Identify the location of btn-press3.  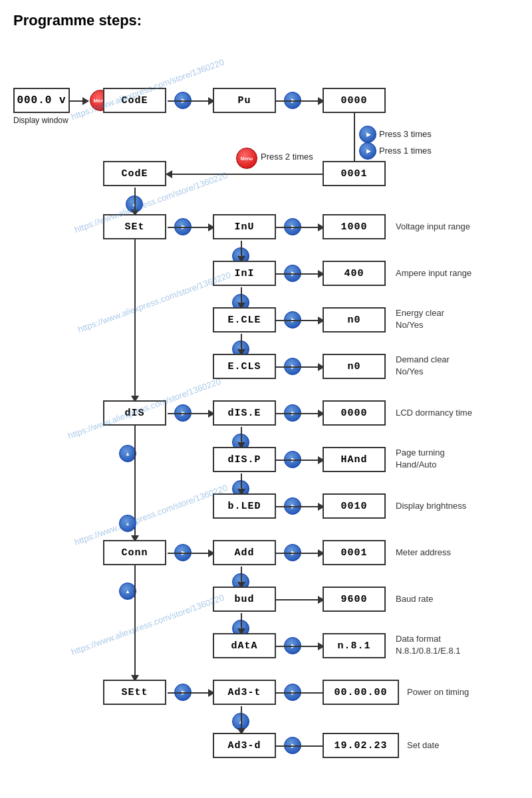
(368, 134).